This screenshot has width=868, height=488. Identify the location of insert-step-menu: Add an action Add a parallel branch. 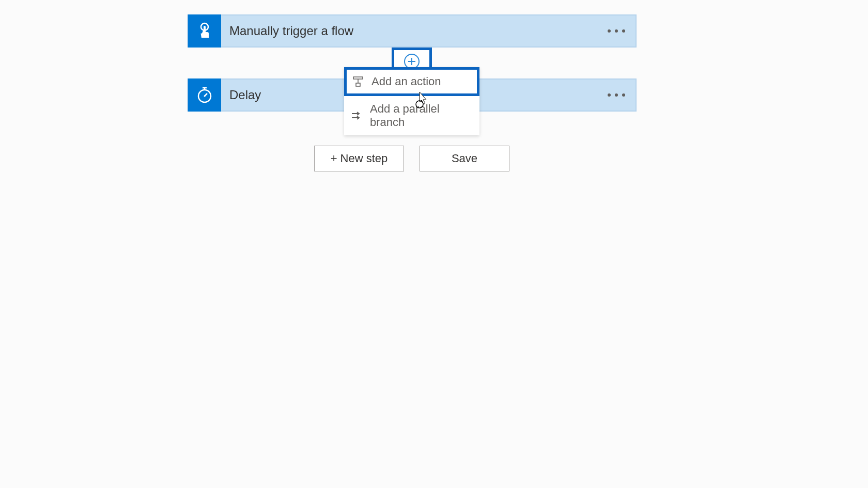
(412, 101).